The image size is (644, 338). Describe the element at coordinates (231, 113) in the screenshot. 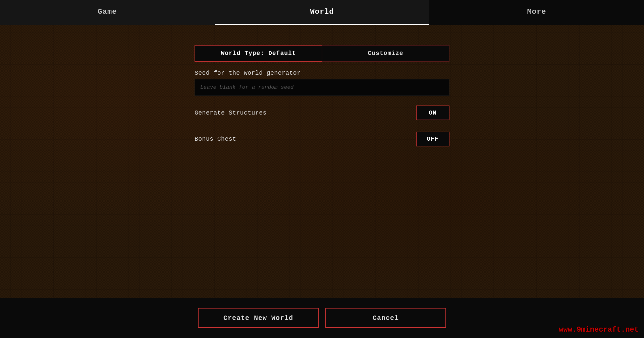

I see `generate-structures-label: Generate Structures` at that location.